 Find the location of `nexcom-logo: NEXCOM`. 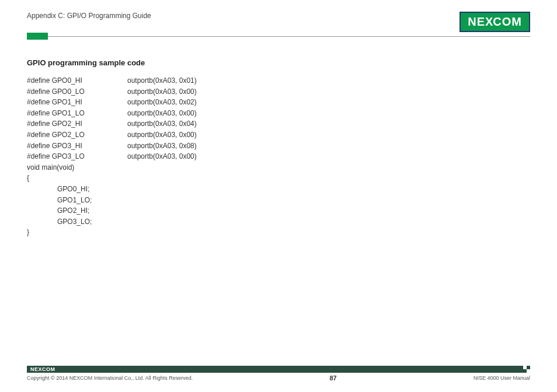

nexcom-logo: NEXCOM is located at coordinates (495, 22).